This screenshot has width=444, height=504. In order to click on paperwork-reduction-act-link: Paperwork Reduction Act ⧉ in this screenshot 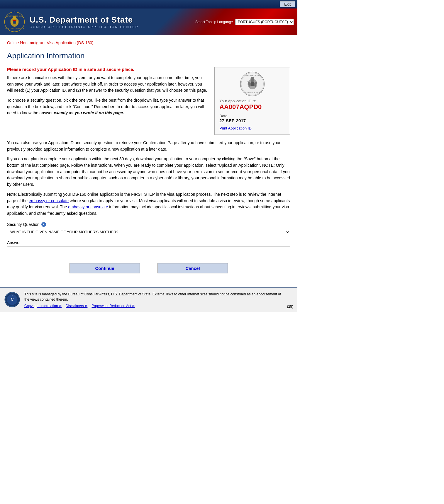, I will do `click(113, 306)`.